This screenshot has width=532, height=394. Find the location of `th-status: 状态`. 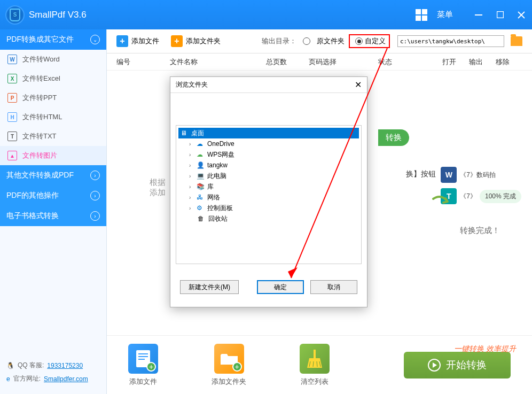

th-status: 状态 is located at coordinates (410, 62).